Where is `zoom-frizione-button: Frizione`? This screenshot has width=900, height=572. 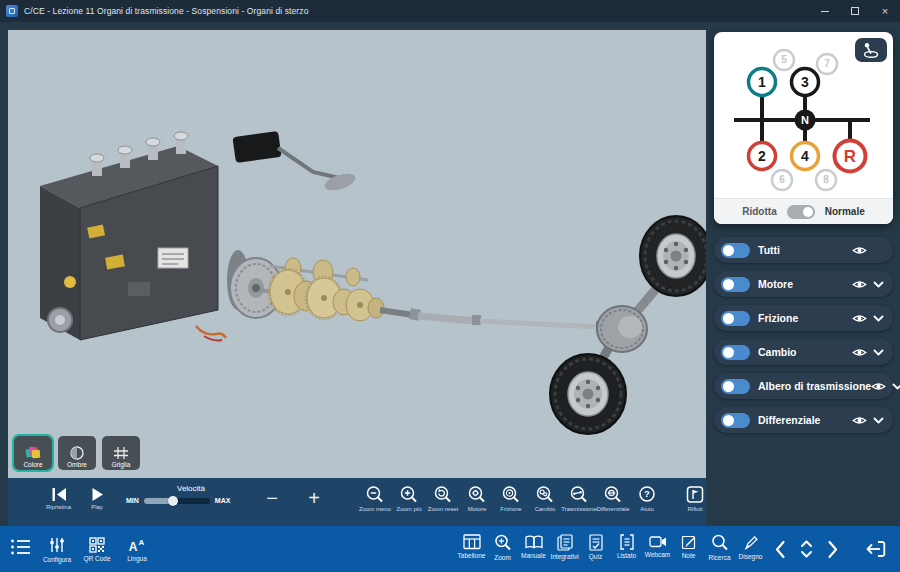 zoom-frizione-button: Frizione is located at coordinates (511, 498).